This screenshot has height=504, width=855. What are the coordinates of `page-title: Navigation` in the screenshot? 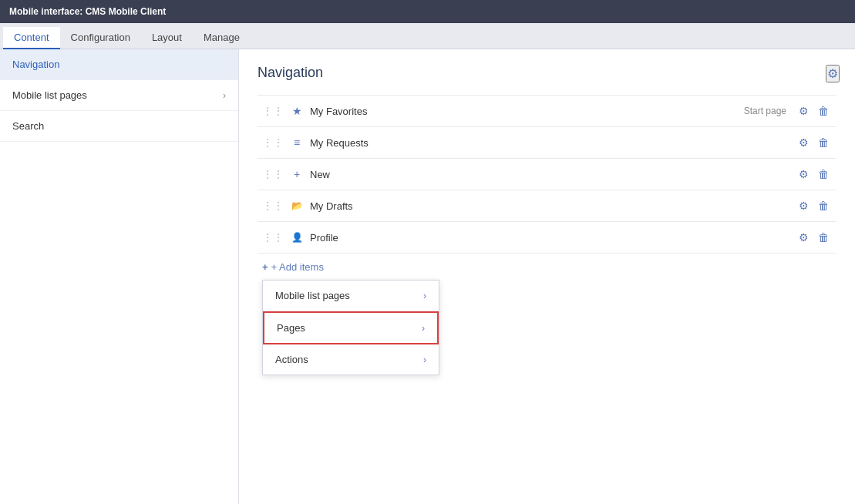 It's located at (547, 72).